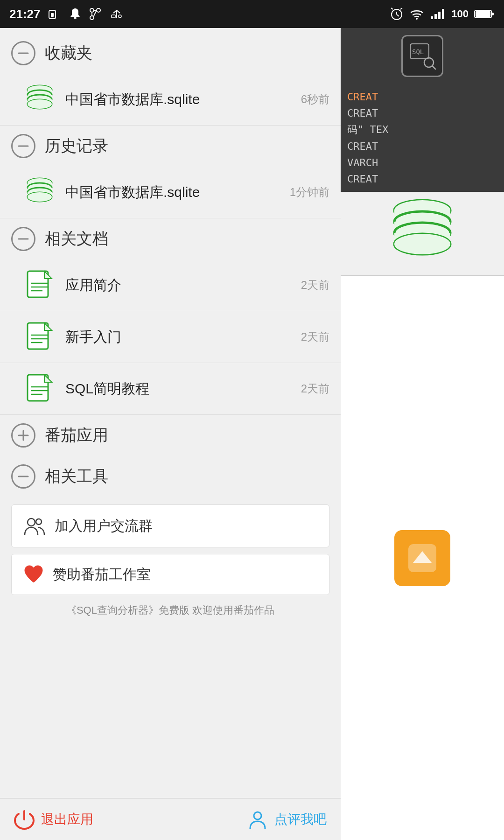  I want to click on collapse-favorites-btn, so click(23, 53).